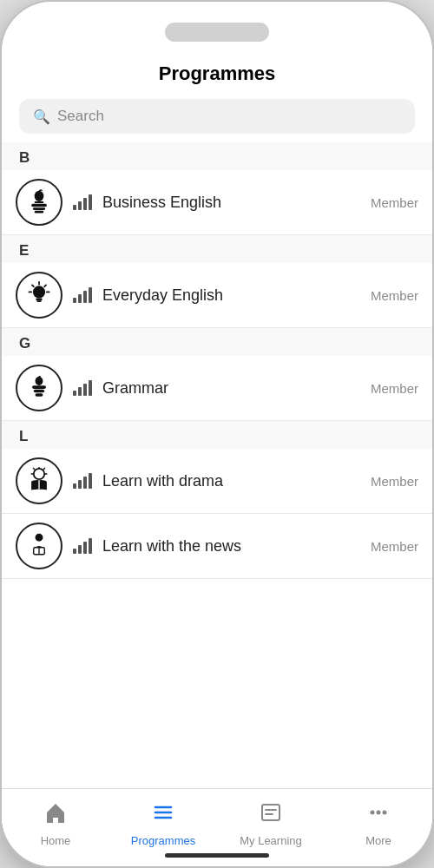  I want to click on tab-learning-label: My Learning, so click(271, 840).